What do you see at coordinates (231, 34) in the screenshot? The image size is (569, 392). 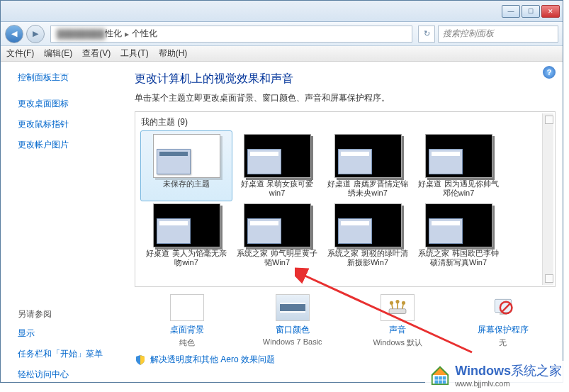 I see `breadcrumb: ████████ 性化 ▸ 个性化` at bounding box center [231, 34].